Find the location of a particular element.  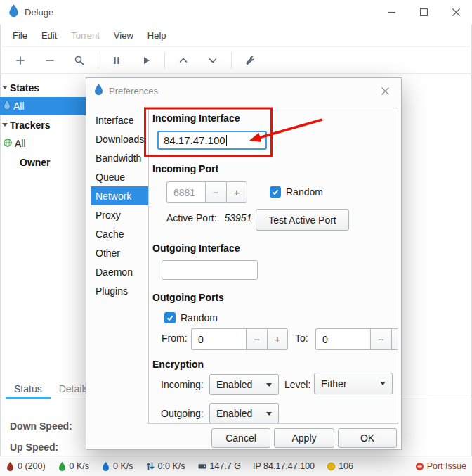

minimize-icon is located at coordinates (392, 13).